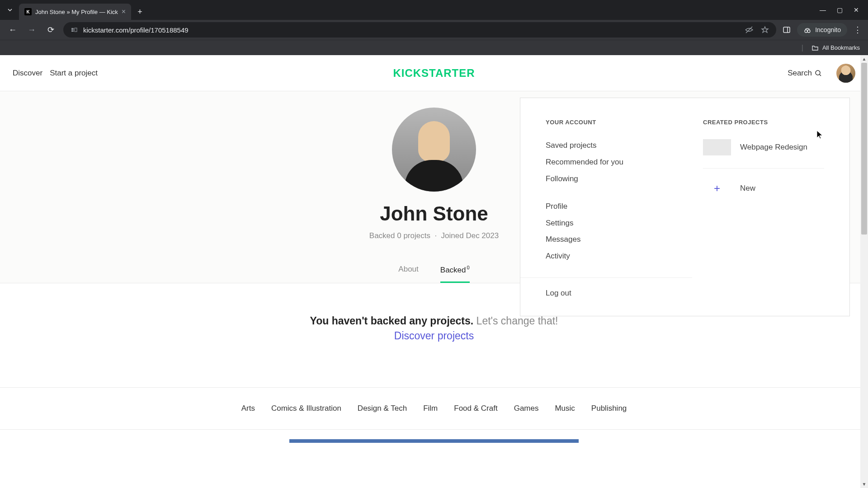 The width and height of the screenshot is (868, 488). What do you see at coordinates (606, 145) in the screenshot?
I see `saved-projects-link: Saved projects` at bounding box center [606, 145].